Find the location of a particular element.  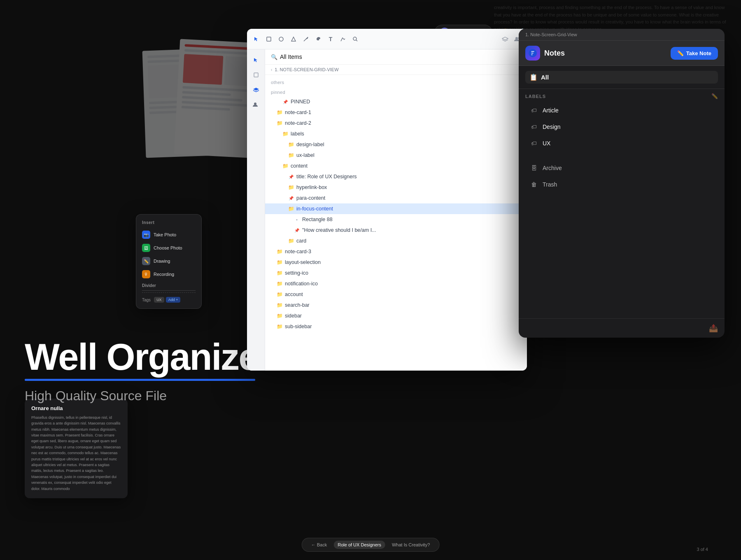

tag-icon: 🏷 is located at coordinates (534, 110).